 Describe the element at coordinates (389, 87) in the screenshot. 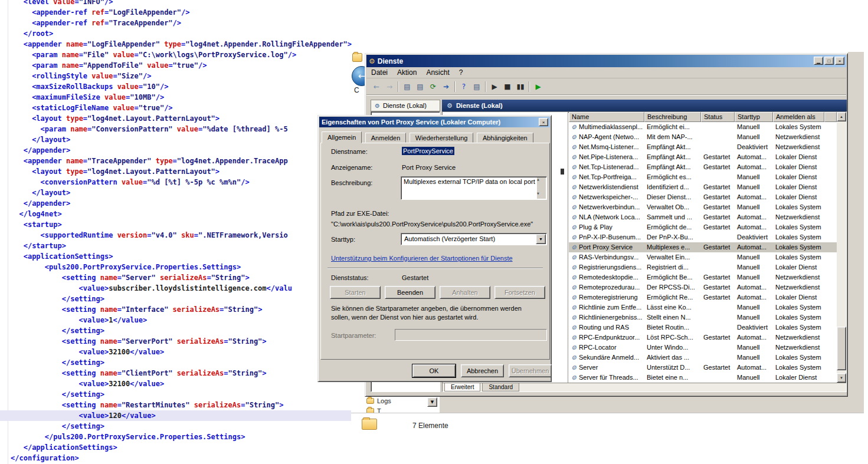

I see `forward-arrow-icon: →` at that location.